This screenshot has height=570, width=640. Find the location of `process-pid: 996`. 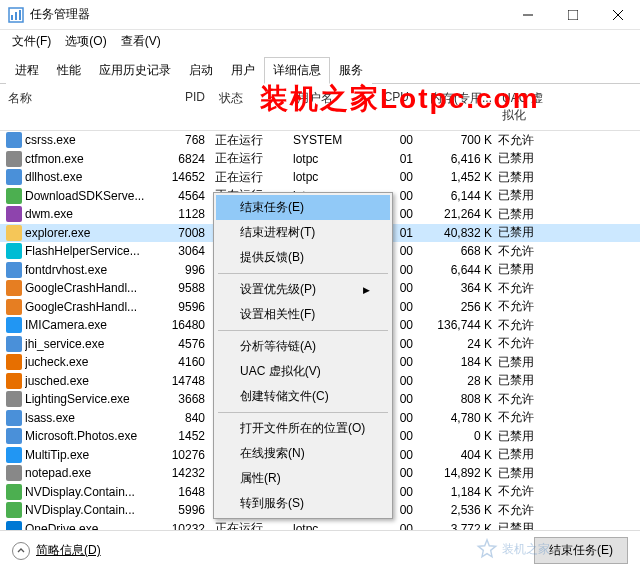

process-pid: 996 is located at coordinates (185, 270).